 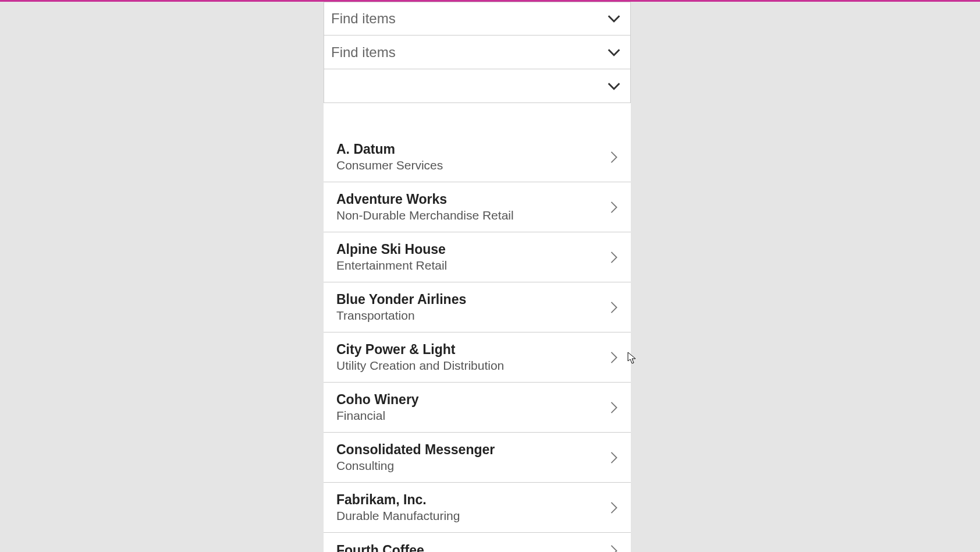 I want to click on list-item-title: A. Datum, so click(x=472, y=149).